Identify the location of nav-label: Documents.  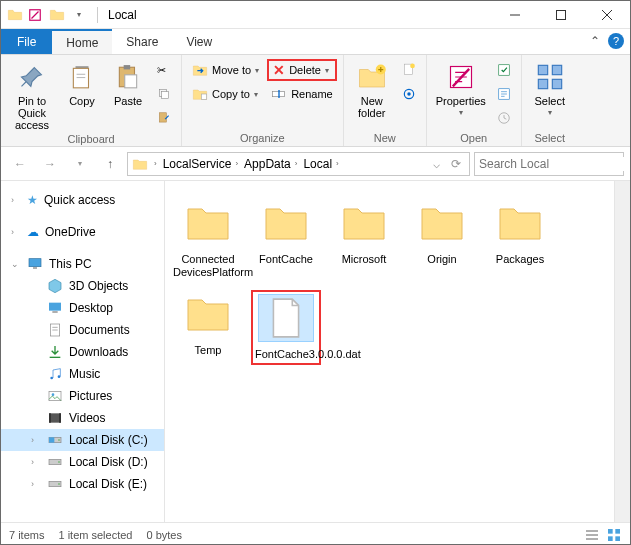
(100, 330).